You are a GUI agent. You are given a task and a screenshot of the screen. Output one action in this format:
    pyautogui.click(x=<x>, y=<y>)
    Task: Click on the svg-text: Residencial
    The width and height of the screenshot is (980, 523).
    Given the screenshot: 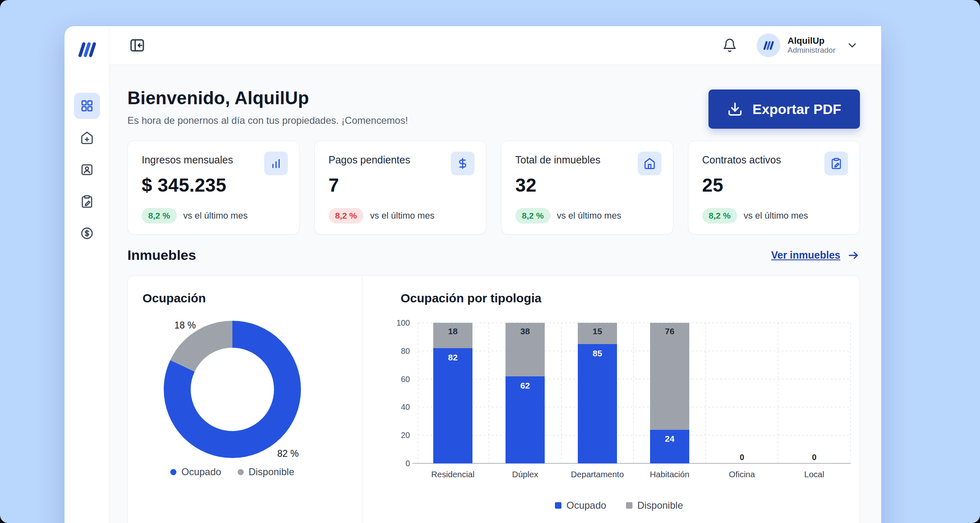 What is the action you would take?
    pyautogui.click(x=453, y=474)
    